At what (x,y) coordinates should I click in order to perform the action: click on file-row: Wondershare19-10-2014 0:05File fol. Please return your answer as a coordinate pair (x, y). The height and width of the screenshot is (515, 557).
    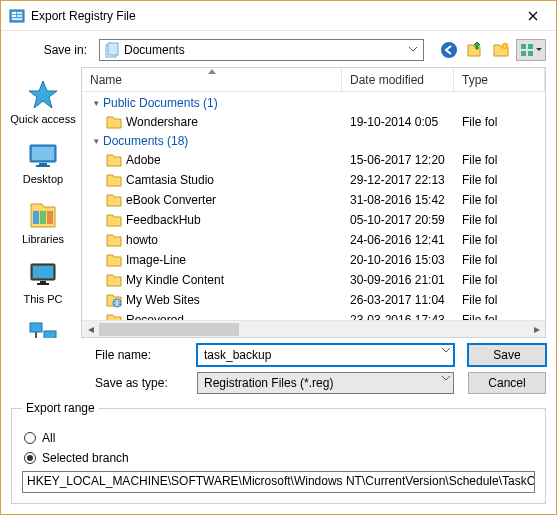
    Looking at the image, I should click on (314, 122).